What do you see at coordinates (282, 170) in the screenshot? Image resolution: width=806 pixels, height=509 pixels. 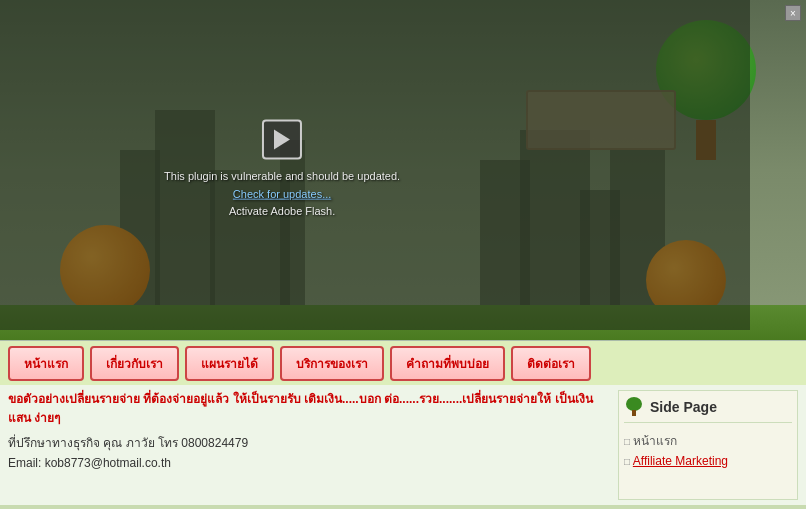 I see `flash-plugin-overlay: This plugin is vulnerable and should be …` at bounding box center [282, 170].